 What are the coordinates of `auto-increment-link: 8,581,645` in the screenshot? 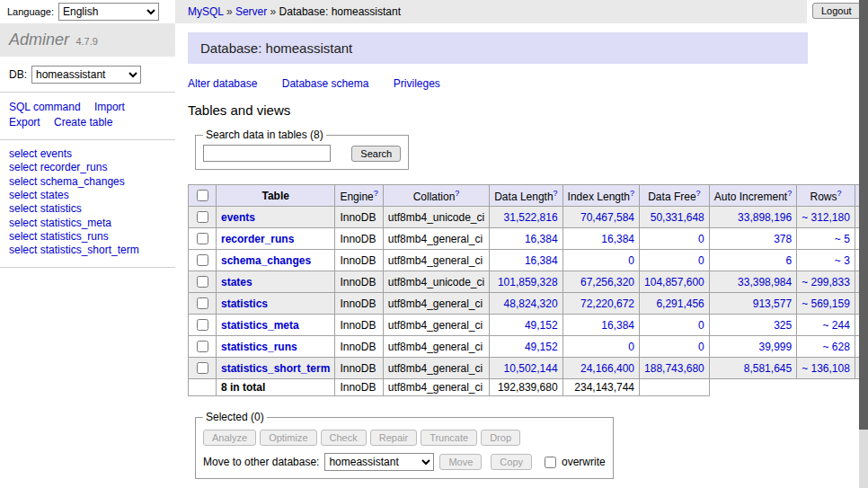 It's located at (767, 368).